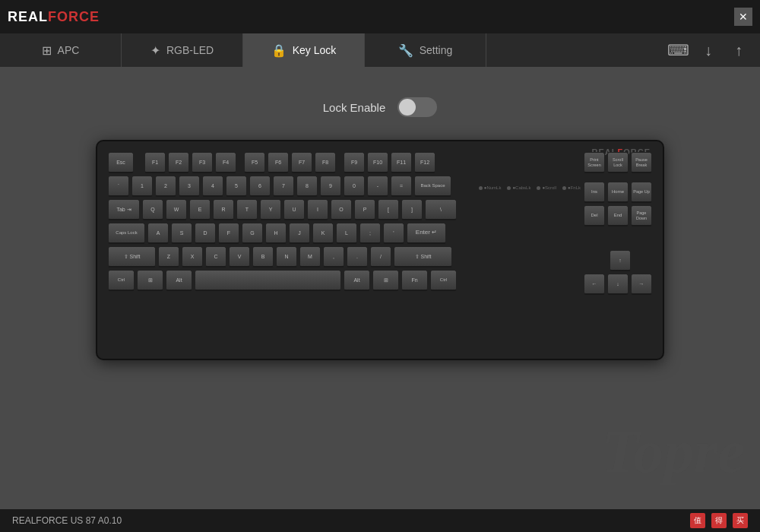 This screenshot has width=760, height=532. Describe the element at coordinates (641, 284) in the screenshot. I see `key-arrow-right: →` at that location.